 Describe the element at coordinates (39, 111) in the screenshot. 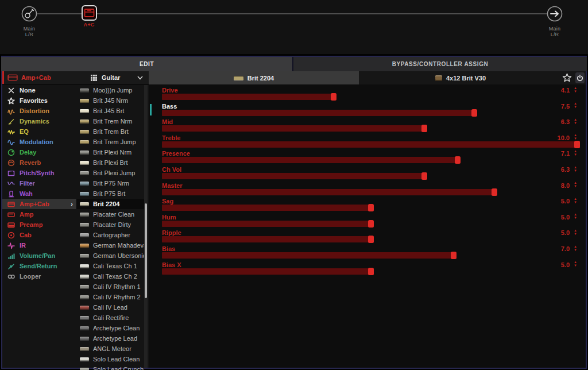

I see `category-item-distortion: Distortion` at that location.